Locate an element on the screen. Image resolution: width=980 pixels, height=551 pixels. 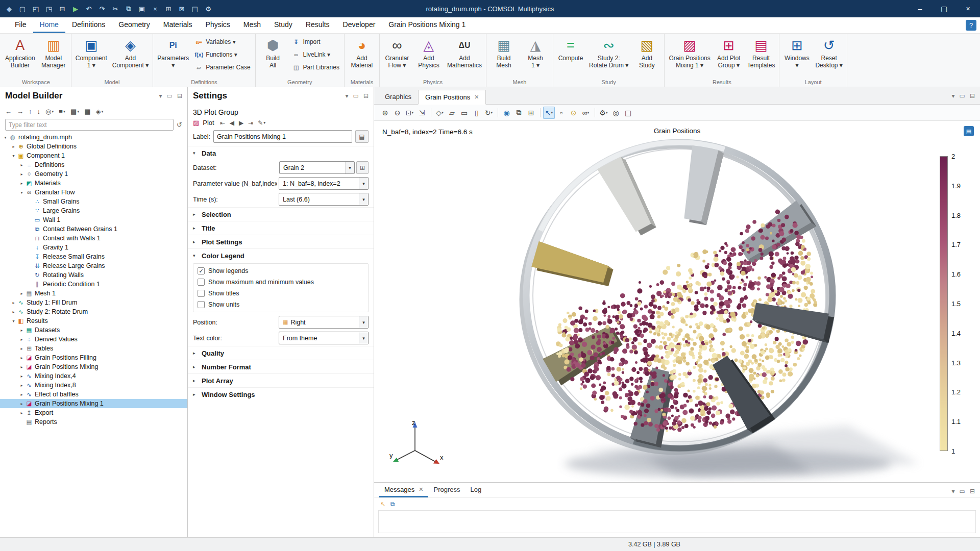
tree-item-study-1-fill-drum: ▸∿Study 1: Fill Drum is located at coordinates (94, 303).